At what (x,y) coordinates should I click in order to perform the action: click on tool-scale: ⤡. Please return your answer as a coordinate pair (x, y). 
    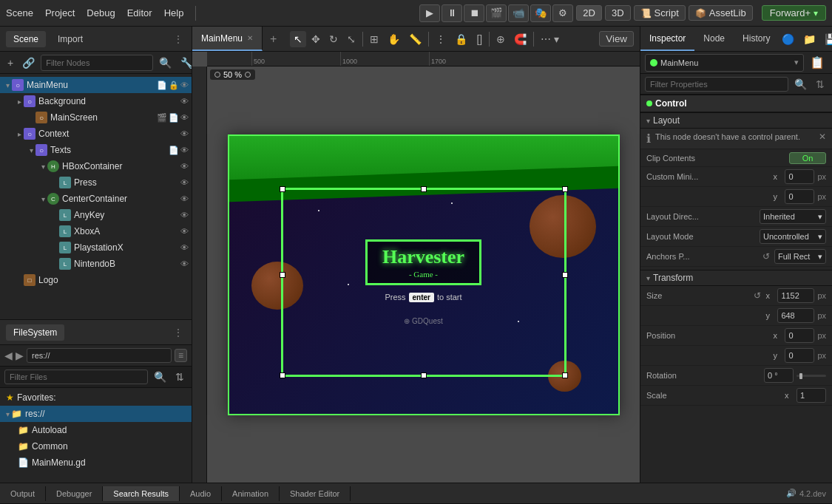
    Looking at the image, I should click on (351, 39).